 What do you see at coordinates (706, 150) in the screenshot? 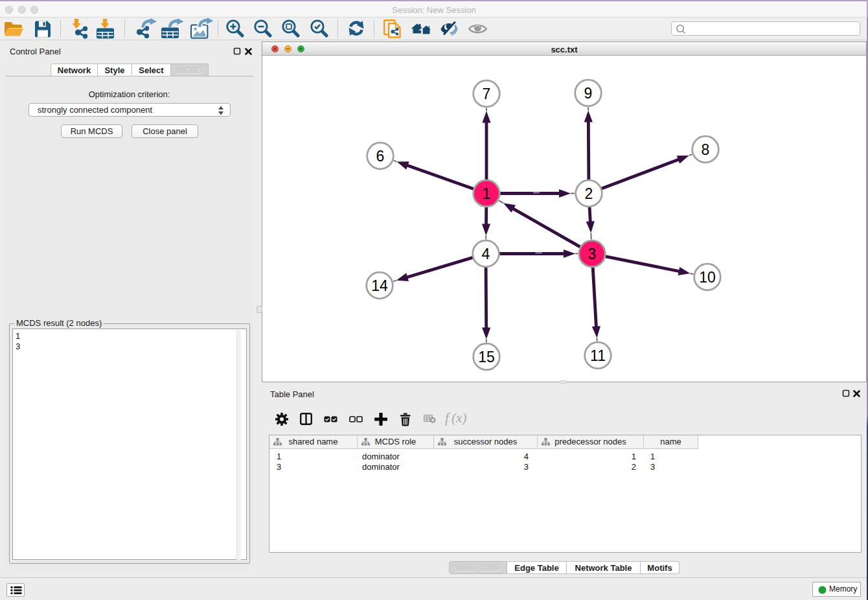
I see `svg-text: 8` at bounding box center [706, 150].